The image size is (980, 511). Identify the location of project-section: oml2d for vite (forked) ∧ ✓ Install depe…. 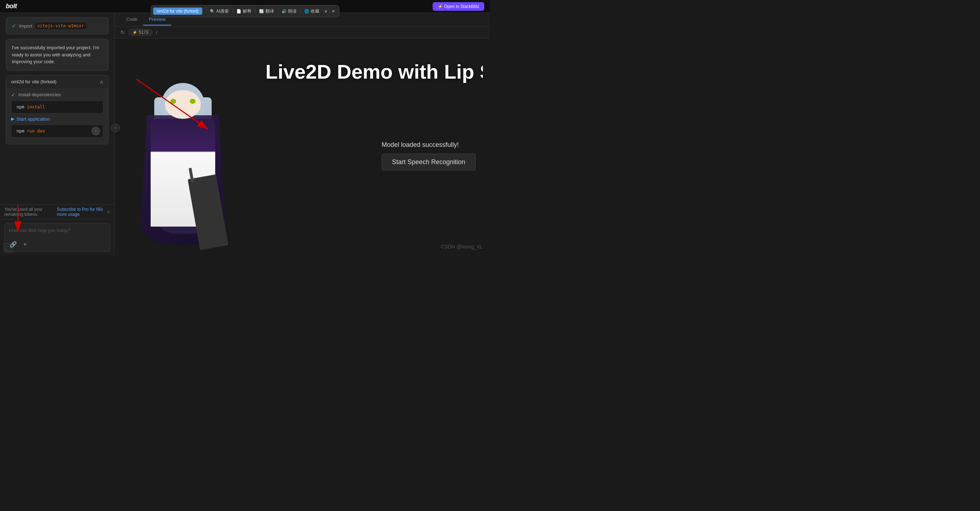
(57, 110).